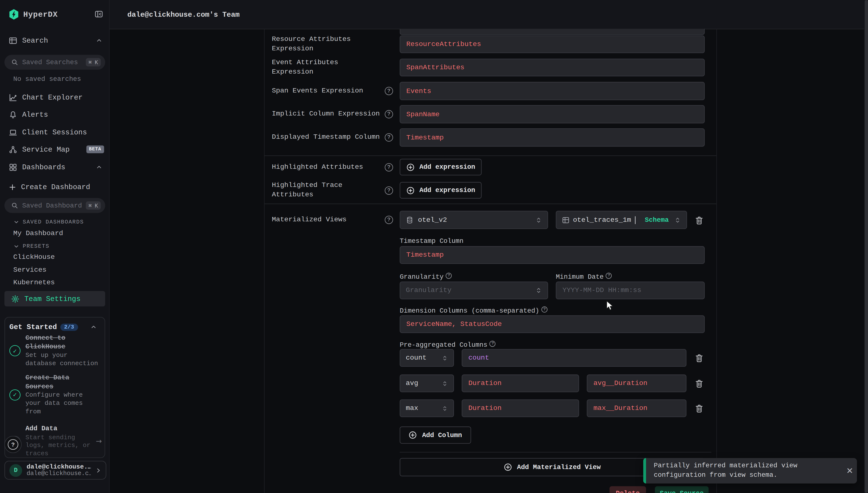 The image size is (868, 493). What do you see at coordinates (55, 387) in the screenshot?
I see `get-started-card: Get Started 2/3 ✓ Connect to ClickHouse …` at bounding box center [55, 387].